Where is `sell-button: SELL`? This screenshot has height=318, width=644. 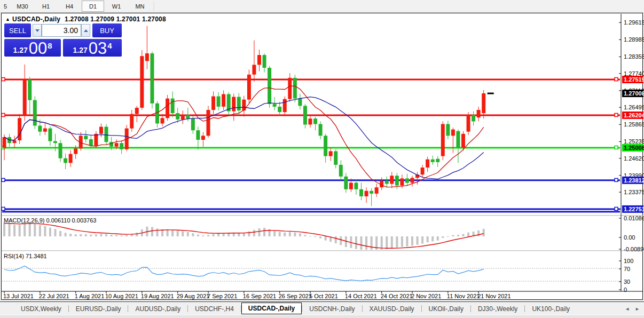 sell-button: SELL is located at coordinates (18, 30).